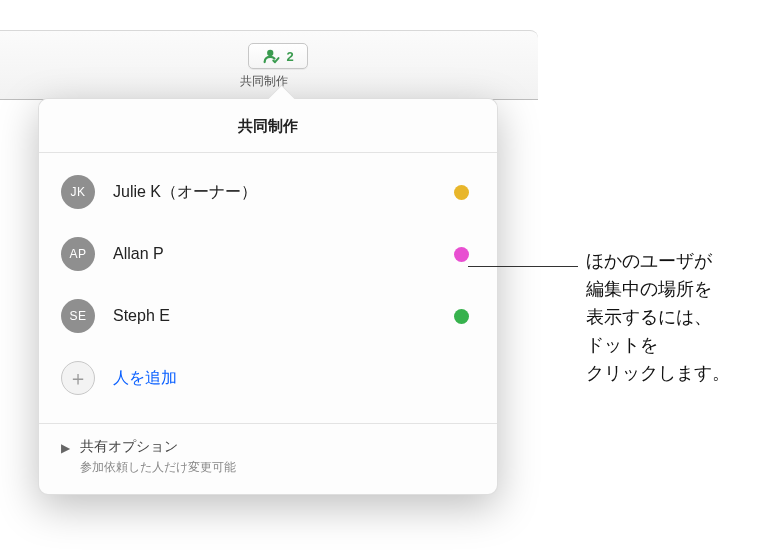 The height and width of the screenshot is (556, 782). What do you see at coordinates (268, 254) in the screenshot?
I see `participant-row: AP Allan P` at bounding box center [268, 254].